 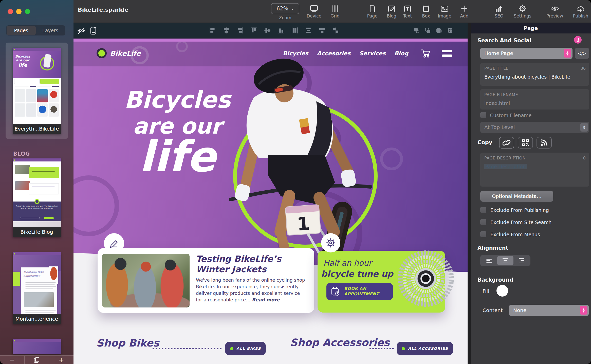 I want to click on insert-add-button: Add, so click(x=464, y=11).